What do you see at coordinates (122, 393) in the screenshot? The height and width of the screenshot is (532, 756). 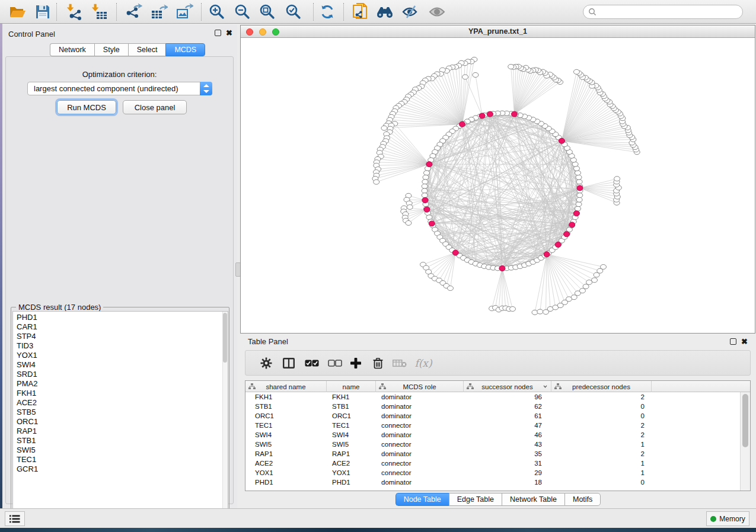 I see `result-node-label: FKH1` at bounding box center [122, 393].